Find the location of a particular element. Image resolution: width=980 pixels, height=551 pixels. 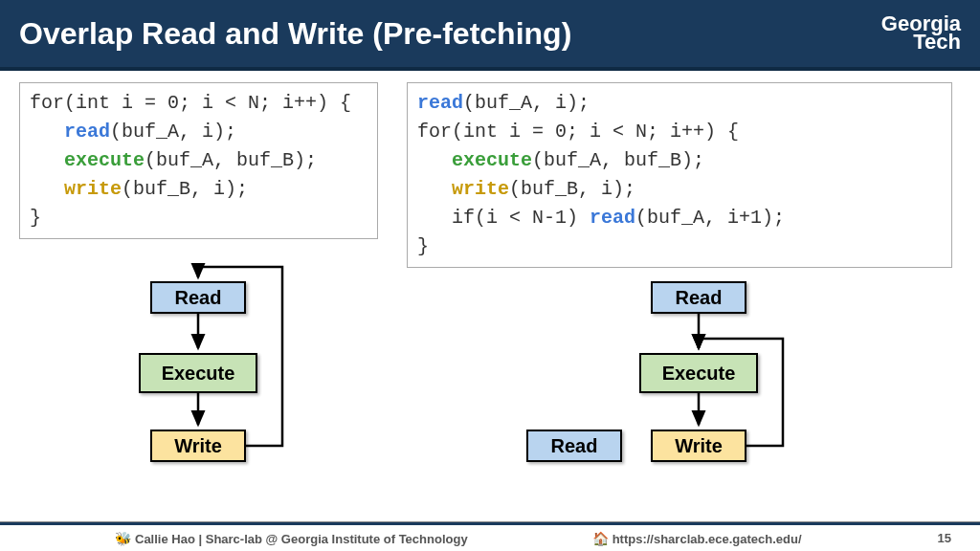

box-read-right-side: Read is located at coordinates (574, 446).